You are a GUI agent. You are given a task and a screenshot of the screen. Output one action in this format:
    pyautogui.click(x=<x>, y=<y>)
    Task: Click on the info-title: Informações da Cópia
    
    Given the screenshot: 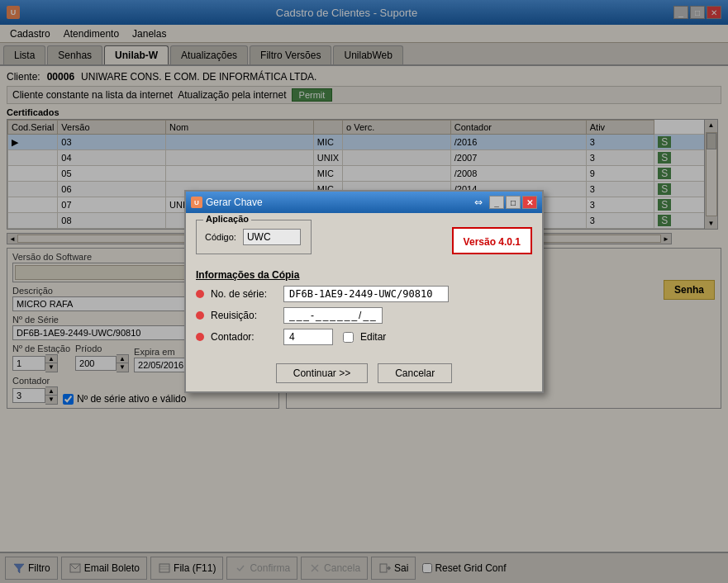 What is the action you would take?
    pyautogui.click(x=364, y=275)
    